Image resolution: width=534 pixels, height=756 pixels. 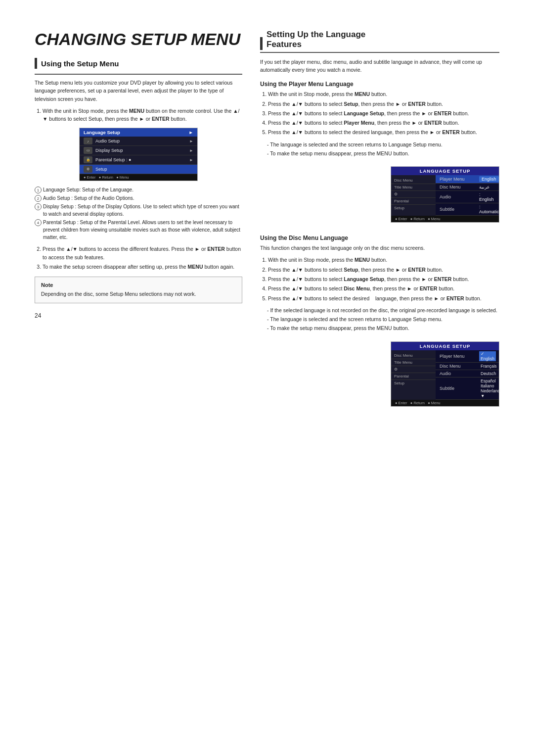 What do you see at coordinates (467, 179) in the screenshot?
I see `lang-row-player: Player Menu English` at bounding box center [467, 179].